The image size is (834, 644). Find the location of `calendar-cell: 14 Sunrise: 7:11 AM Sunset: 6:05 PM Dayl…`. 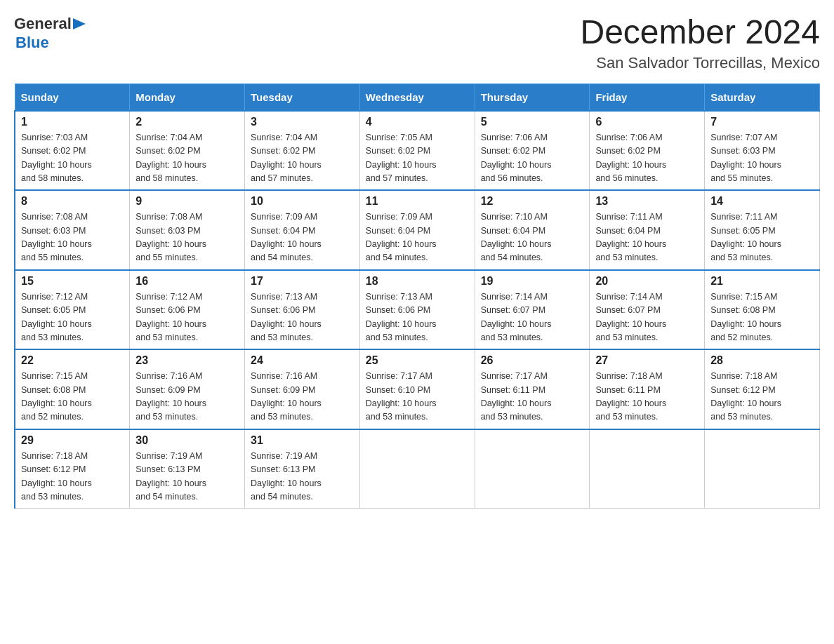

calendar-cell: 14 Sunrise: 7:11 AM Sunset: 6:05 PM Dayl… is located at coordinates (762, 230).